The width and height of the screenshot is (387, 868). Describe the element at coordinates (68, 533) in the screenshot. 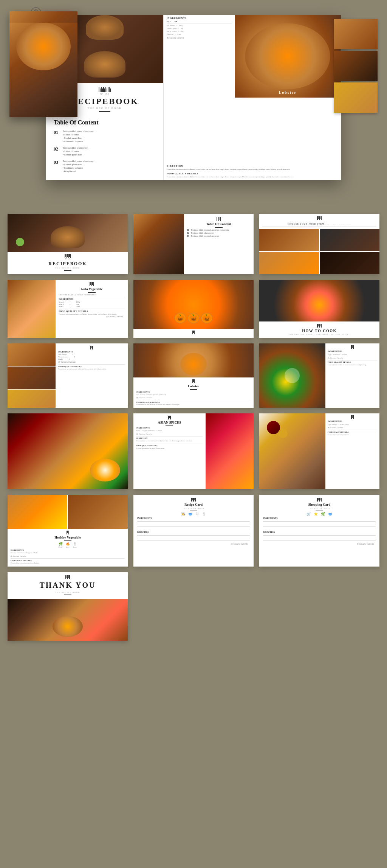

I see `hv-barcode` at that location.